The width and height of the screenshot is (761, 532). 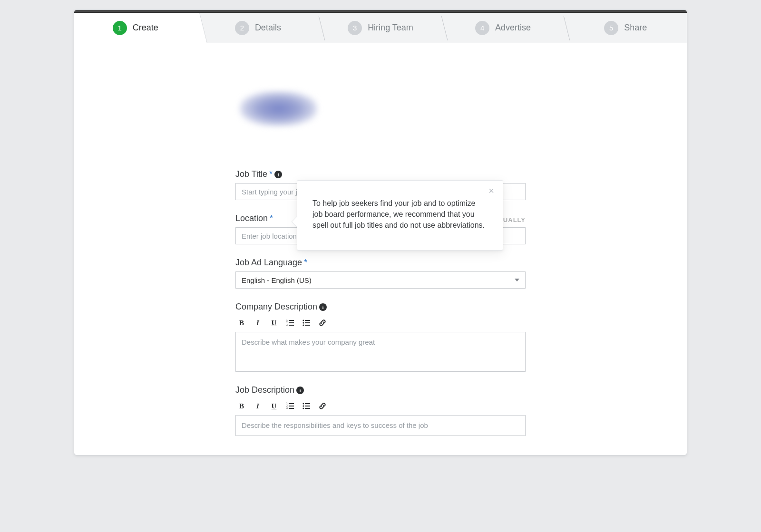 I want to click on job-title-label: Job Title, so click(x=251, y=174).